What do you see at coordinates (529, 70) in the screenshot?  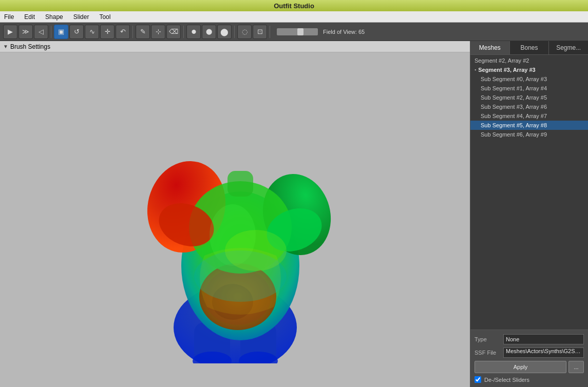 I see `list-item-seg3arr3: ▪ Segment #3, Array #3` at bounding box center [529, 70].